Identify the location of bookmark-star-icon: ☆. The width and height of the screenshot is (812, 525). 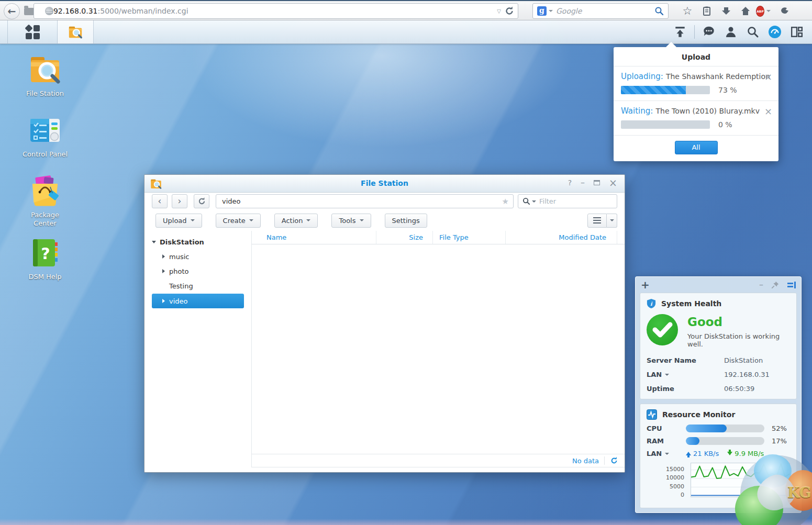
(687, 11).